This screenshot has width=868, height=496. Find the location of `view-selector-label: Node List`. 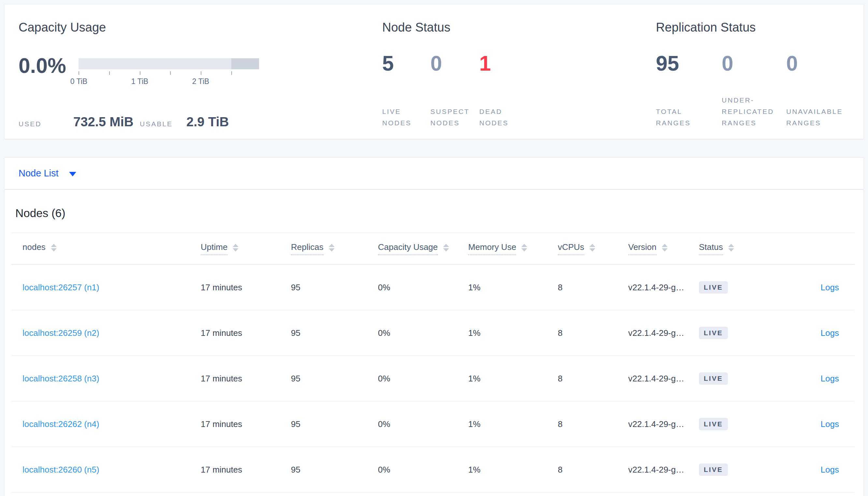

view-selector-label: Node List is located at coordinates (39, 173).